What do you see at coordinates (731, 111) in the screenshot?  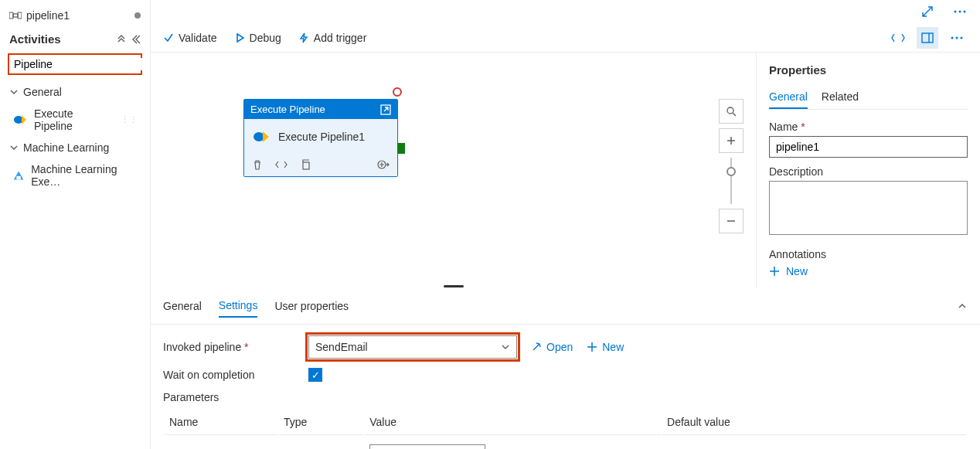 I see `fit-to-screen-button` at bounding box center [731, 111].